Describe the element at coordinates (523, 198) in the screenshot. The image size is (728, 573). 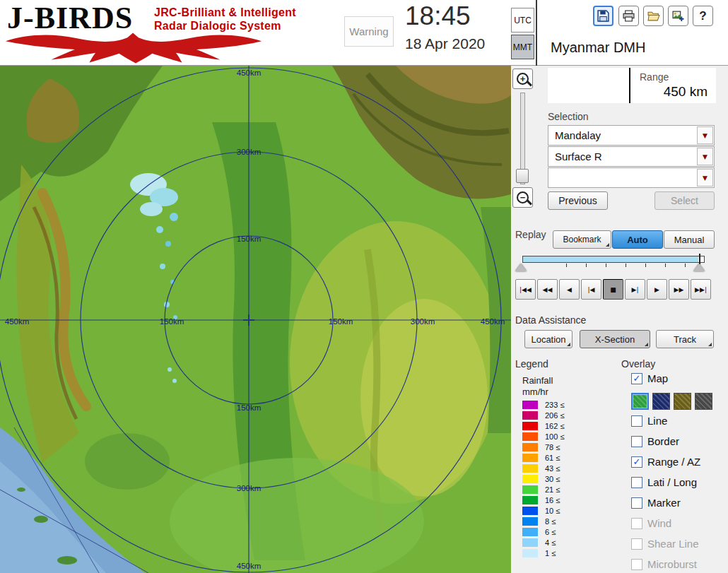
I see `zoom-out-icon: −` at that location.